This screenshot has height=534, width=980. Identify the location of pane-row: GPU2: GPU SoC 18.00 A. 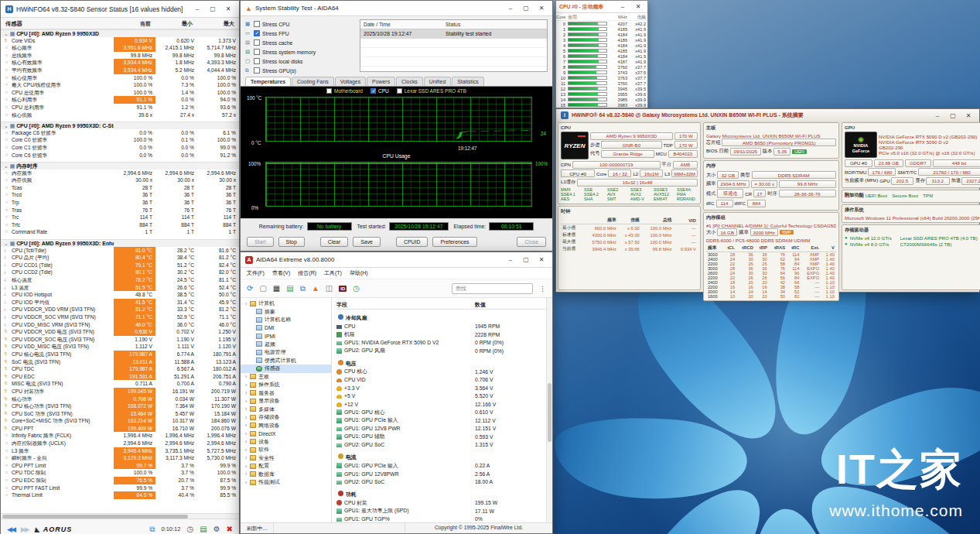
(442, 483).